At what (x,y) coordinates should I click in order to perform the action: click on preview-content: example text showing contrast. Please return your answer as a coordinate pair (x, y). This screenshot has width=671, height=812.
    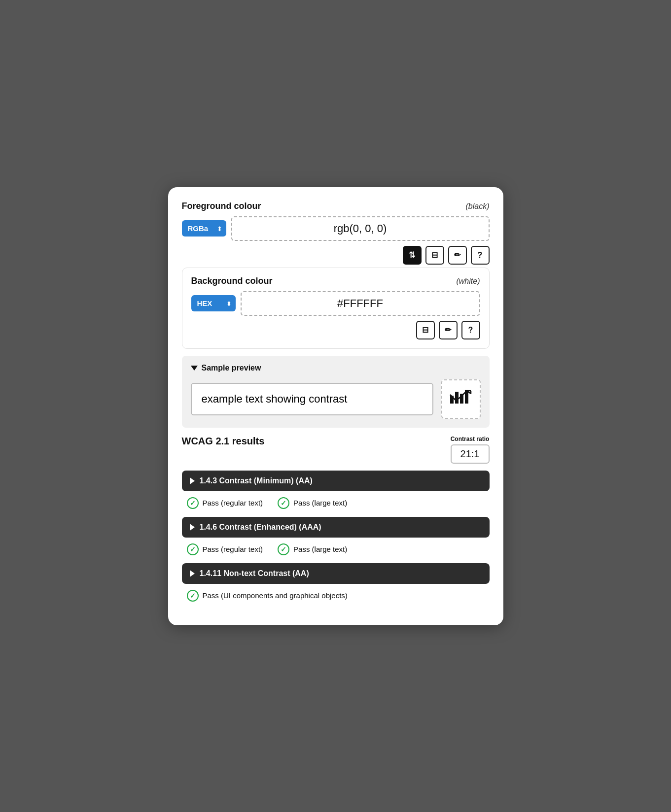
    Looking at the image, I should click on (336, 399).